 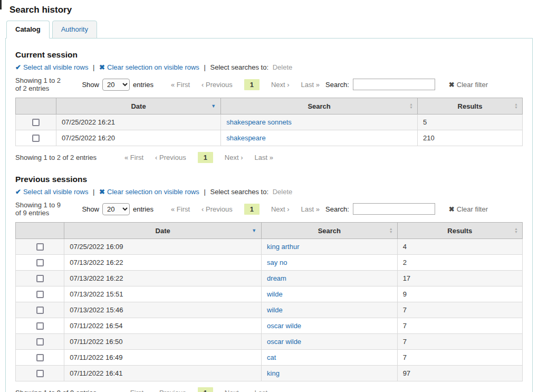 What do you see at coordinates (273, 374) in the screenshot?
I see `search-term-link: king` at bounding box center [273, 374].